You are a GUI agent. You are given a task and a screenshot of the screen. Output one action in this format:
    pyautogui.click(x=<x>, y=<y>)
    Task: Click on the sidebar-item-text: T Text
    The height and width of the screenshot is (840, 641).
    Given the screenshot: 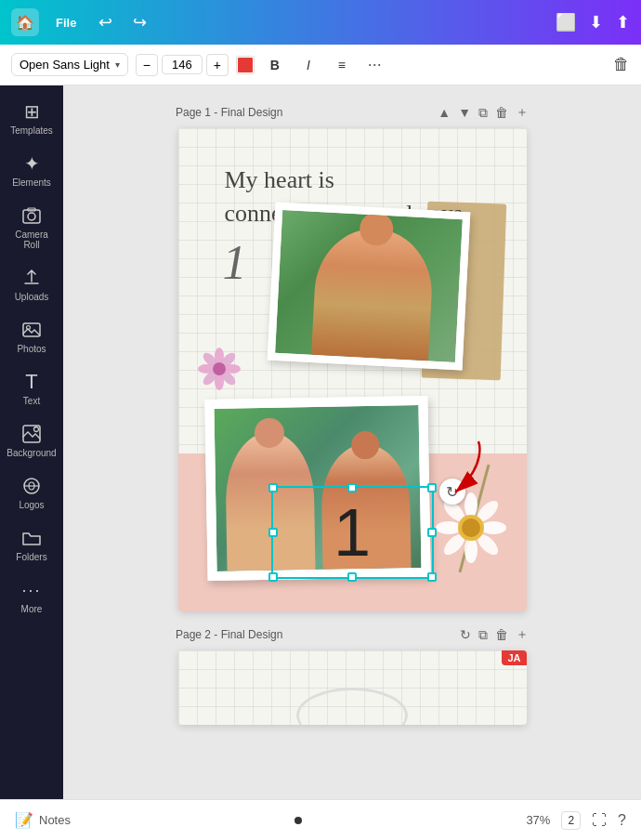 What is the action you would take?
    pyautogui.click(x=32, y=388)
    